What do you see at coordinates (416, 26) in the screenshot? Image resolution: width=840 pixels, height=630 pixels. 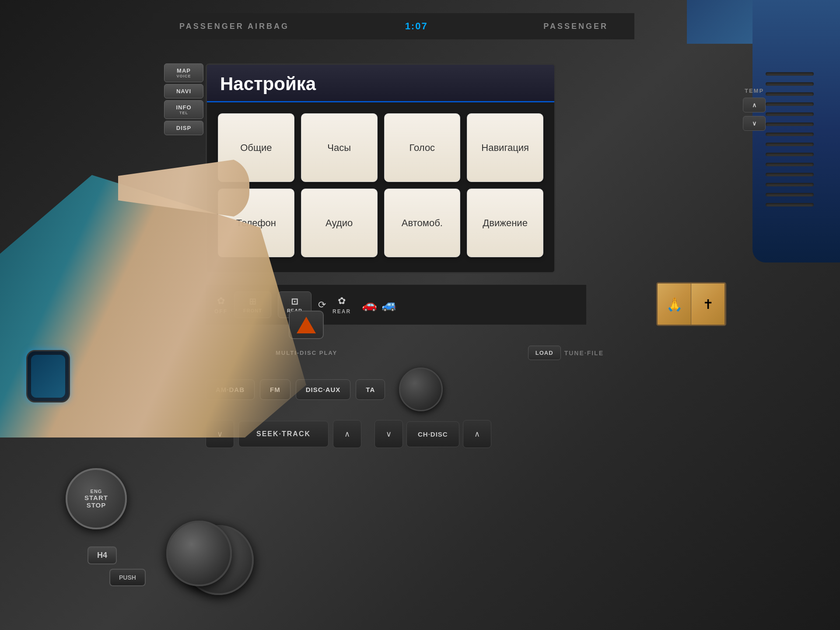 I see `clock-display: 1:07` at bounding box center [416, 26].